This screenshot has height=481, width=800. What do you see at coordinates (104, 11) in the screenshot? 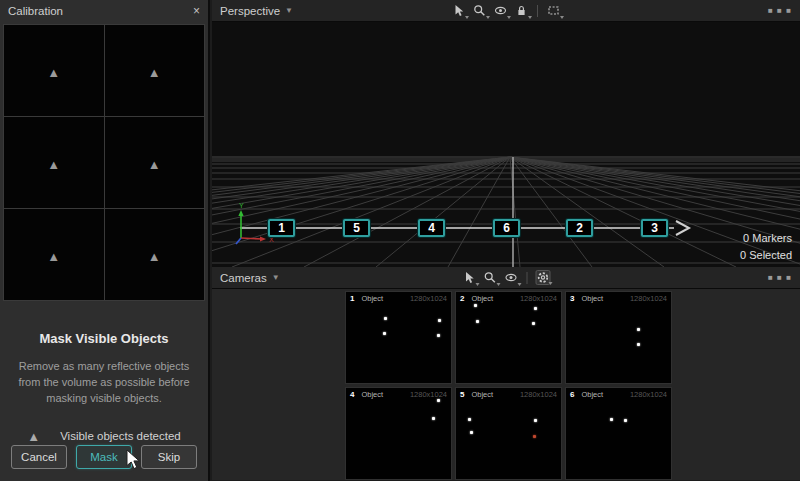
I see `calibration-panel-header: Calibration ×` at bounding box center [104, 11].